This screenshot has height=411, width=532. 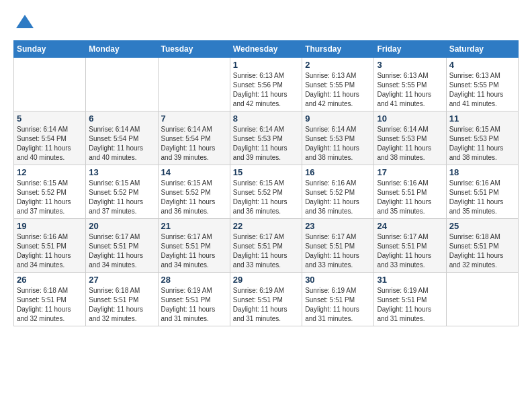 What do you see at coordinates (339, 300) in the screenshot?
I see `calendar-cell: 30Sunrise: 6:19 AMSunset: 5:51 PMDayligh…` at bounding box center [339, 300].